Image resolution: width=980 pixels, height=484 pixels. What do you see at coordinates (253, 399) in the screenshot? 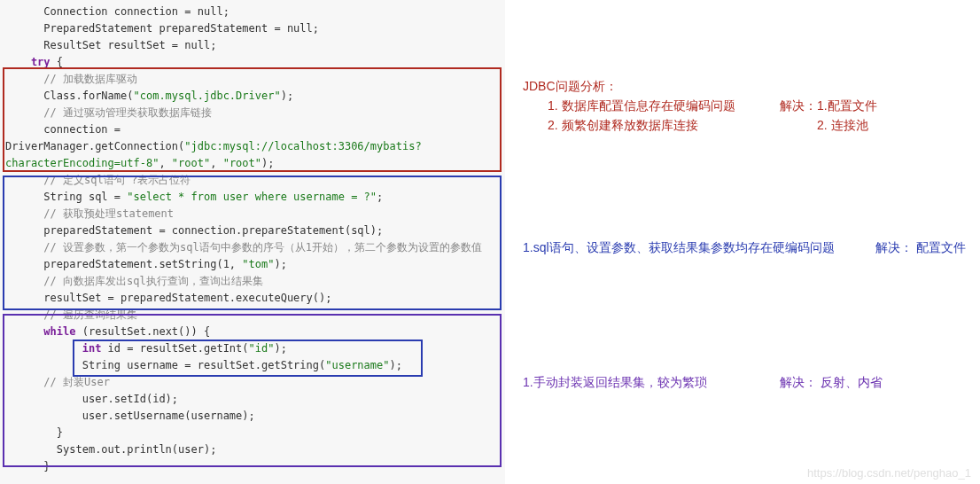
I see `code-line: user.setId(id);` at bounding box center [253, 399].